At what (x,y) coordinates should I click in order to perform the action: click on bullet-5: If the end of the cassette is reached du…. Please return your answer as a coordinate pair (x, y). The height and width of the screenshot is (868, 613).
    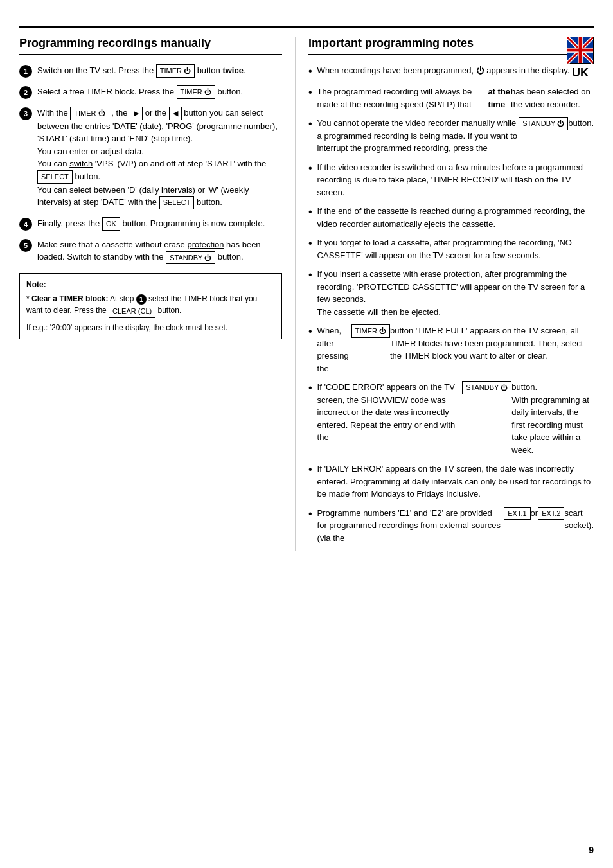
    Looking at the image, I should click on (451, 217).